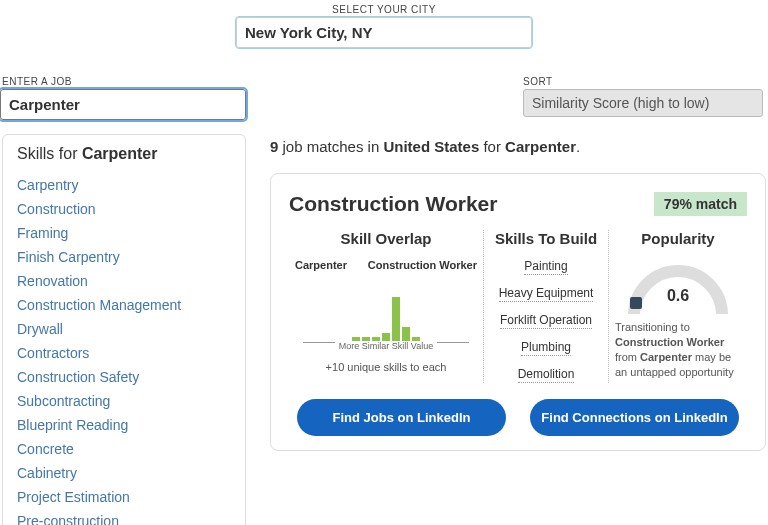  Describe the element at coordinates (384, 10) in the screenshot. I see `city-label: SELECT YOUR CITY` at that location.